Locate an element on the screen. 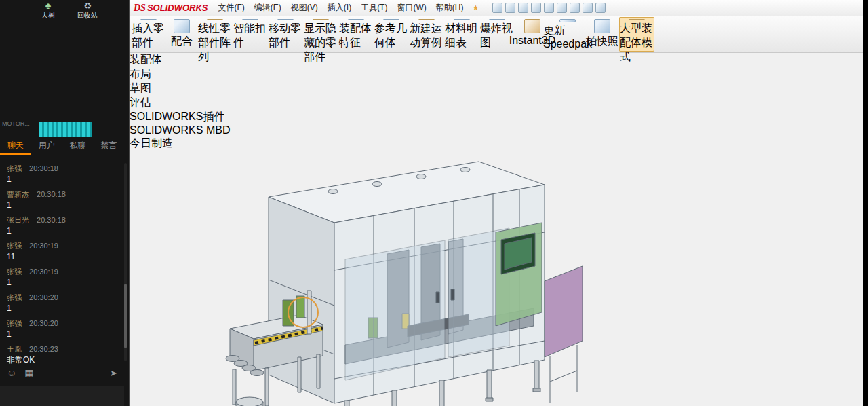  chat-message: 张强 20:30:19 1 is located at coordinates (61, 278).